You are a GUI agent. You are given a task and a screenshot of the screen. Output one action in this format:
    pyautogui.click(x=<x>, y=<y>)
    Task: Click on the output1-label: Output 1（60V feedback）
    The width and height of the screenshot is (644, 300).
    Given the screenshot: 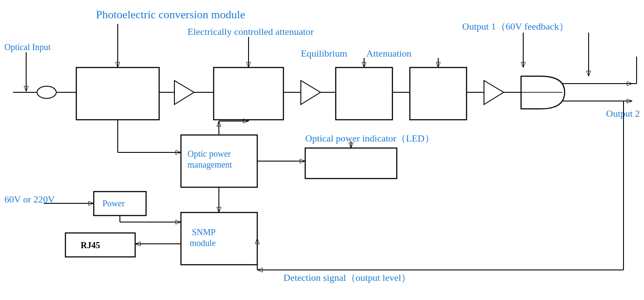 What is the action you would take?
    pyautogui.click(x=515, y=26)
    